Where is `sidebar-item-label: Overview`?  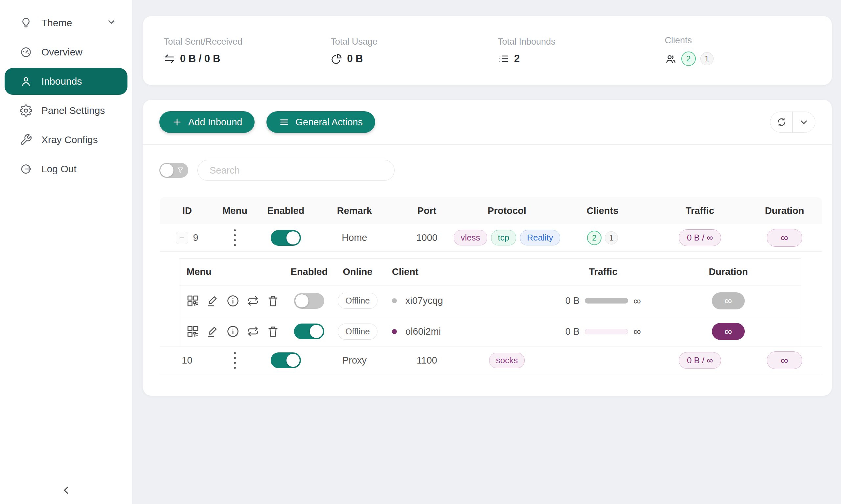
sidebar-item-label: Overview is located at coordinates (62, 52).